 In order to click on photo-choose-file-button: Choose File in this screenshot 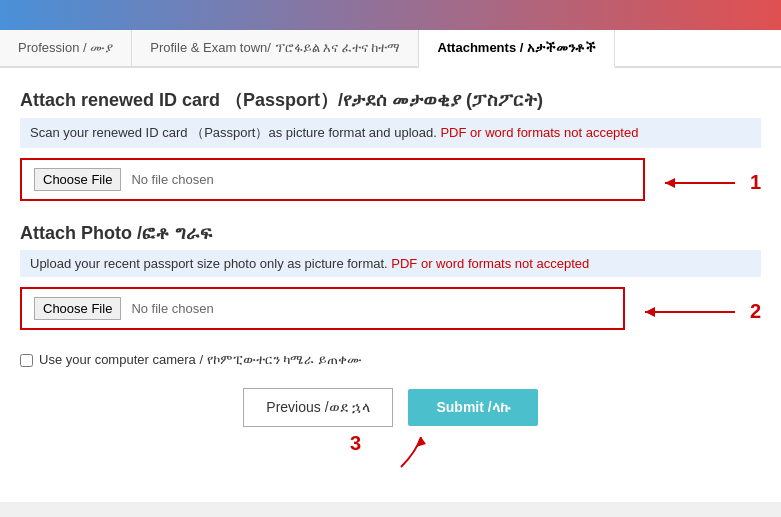, I will do `click(78, 308)`.